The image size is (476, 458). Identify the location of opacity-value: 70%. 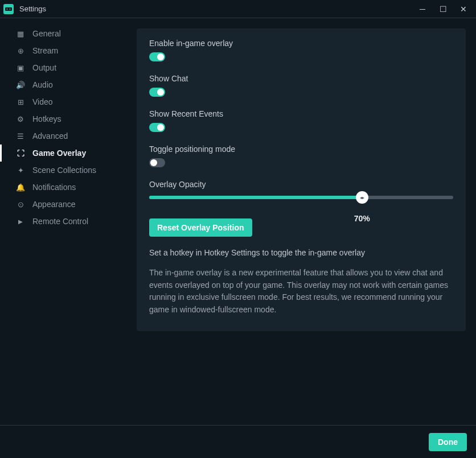
(362, 218).